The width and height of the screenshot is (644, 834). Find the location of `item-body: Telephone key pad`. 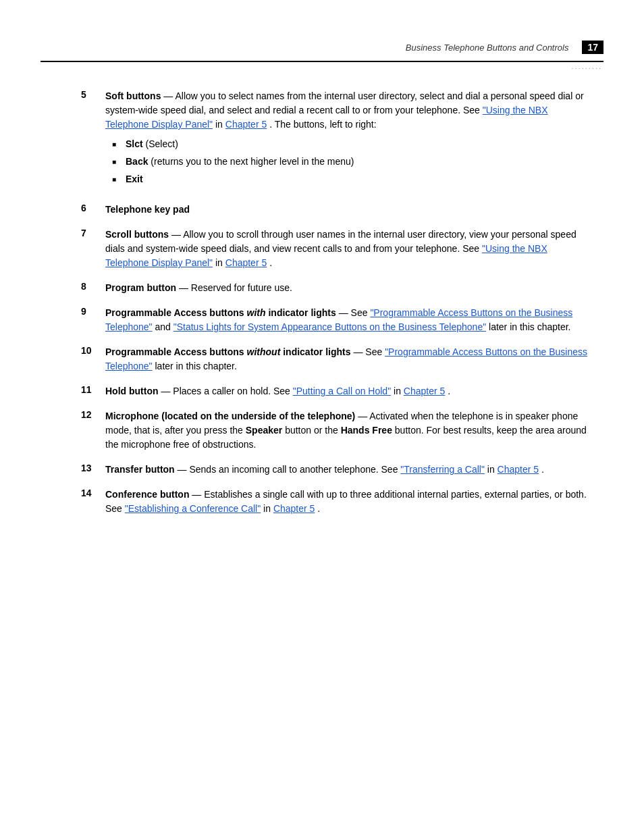

item-body: Telephone key pad is located at coordinates (348, 209).